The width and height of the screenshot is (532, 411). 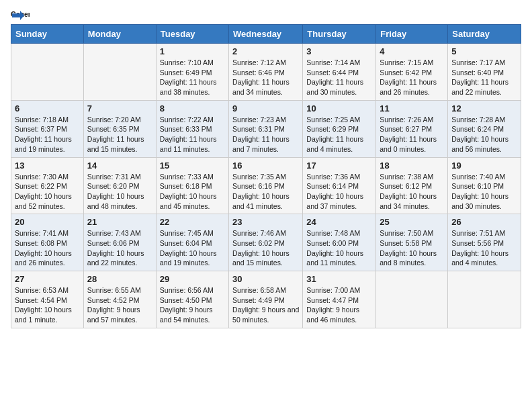 I want to click on calendar-week-3: 13Sunrise: 7:30 AMSunset: 6:22 PMDayligh…, so click(x=266, y=185).